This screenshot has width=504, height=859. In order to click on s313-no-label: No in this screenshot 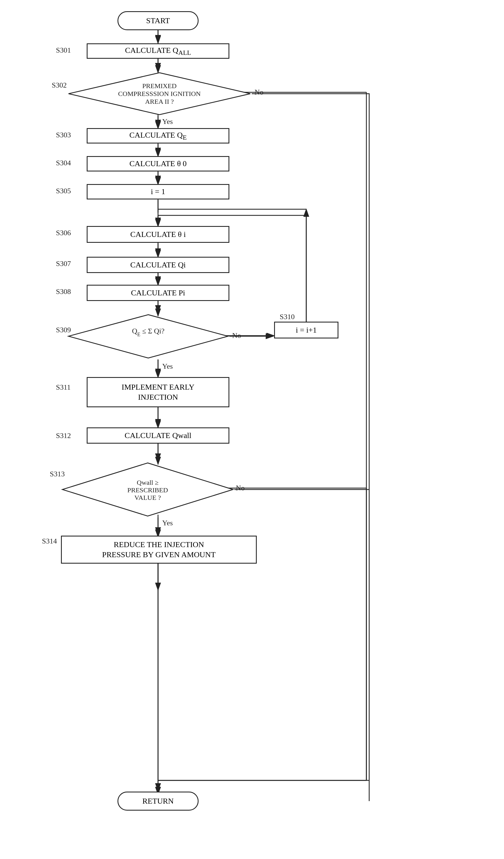, I will do `click(240, 488)`.